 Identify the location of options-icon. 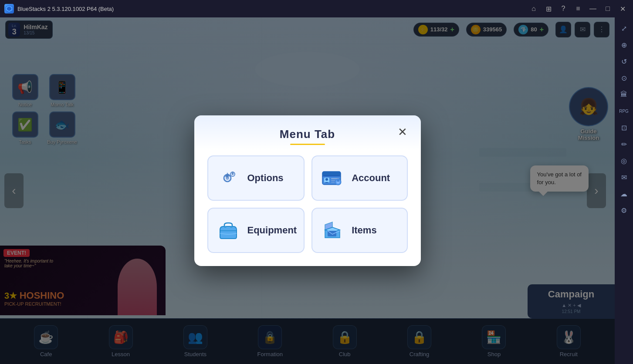
(228, 178).